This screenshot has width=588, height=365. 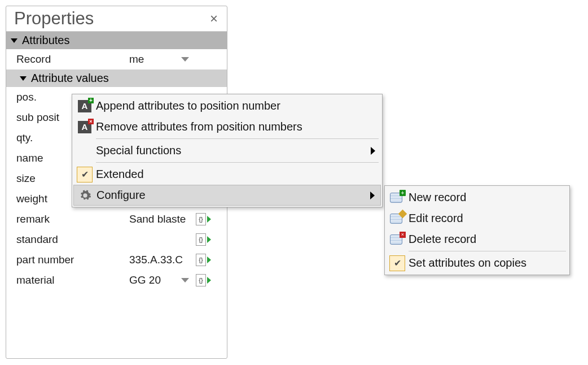 I want to click on edit-record-icon, so click(x=397, y=219).